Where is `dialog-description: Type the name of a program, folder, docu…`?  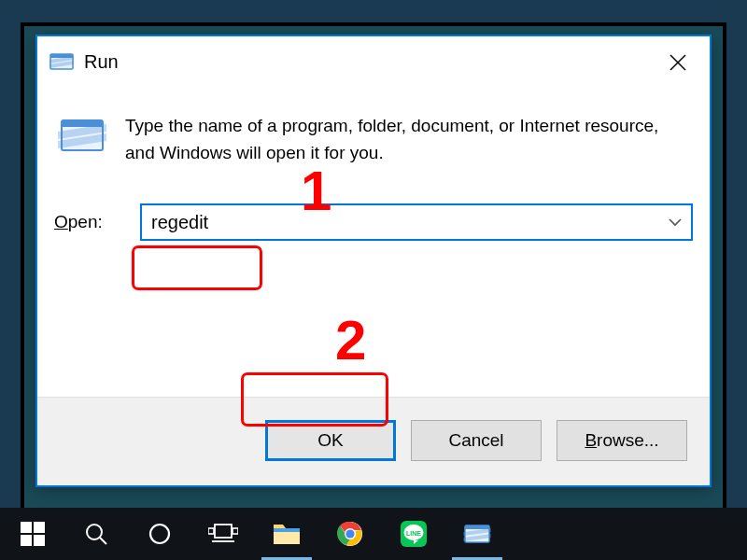
dialog-description: Type the name of a program, folder, docu… is located at coordinates (409, 140).